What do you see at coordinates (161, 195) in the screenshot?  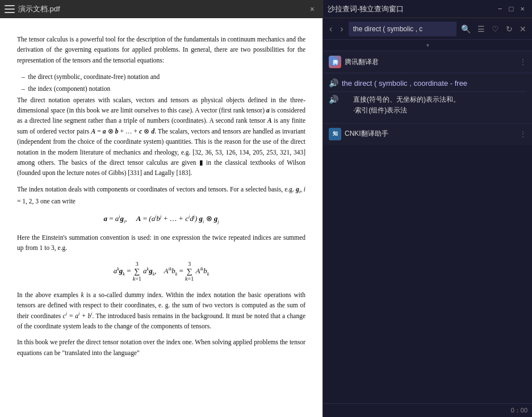 I see `pdf-paragraph-3: The index notation deals with components…` at bounding box center [161, 195].